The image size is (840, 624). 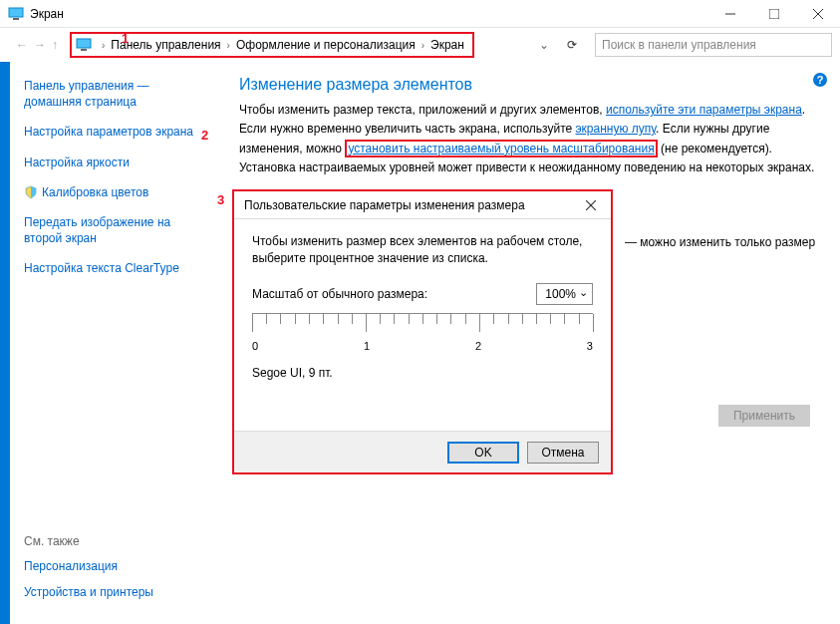 I want to click on link-magnifier: экранную лупу, so click(x=616, y=129).